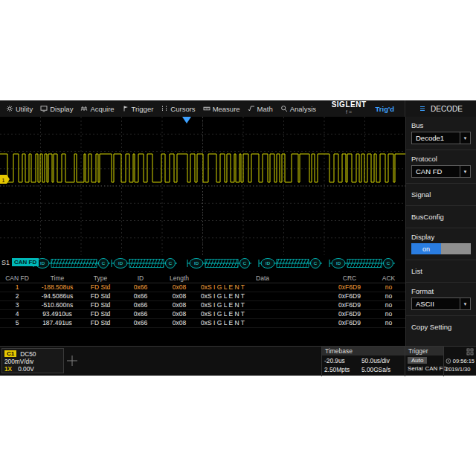 The image size is (476, 476). What do you see at coordinates (33, 361) in the screenshot?
I see `channel-info-box: C1 DC50 200mV/div 1X 0.00V` at bounding box center [33, 361].